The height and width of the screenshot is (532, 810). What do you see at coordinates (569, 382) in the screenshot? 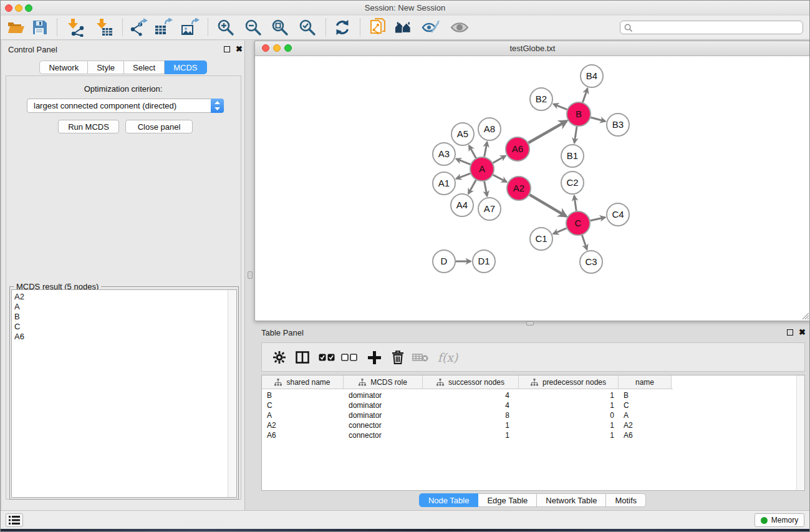
I see `column-header-predecessor-nodes: predecessor nodes` at bounding box center [569, 382].